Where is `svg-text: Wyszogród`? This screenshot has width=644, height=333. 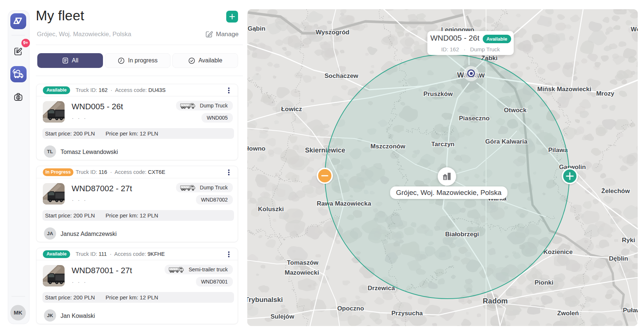 svg-text: Wyszogród is located at coordinates (332, 32).